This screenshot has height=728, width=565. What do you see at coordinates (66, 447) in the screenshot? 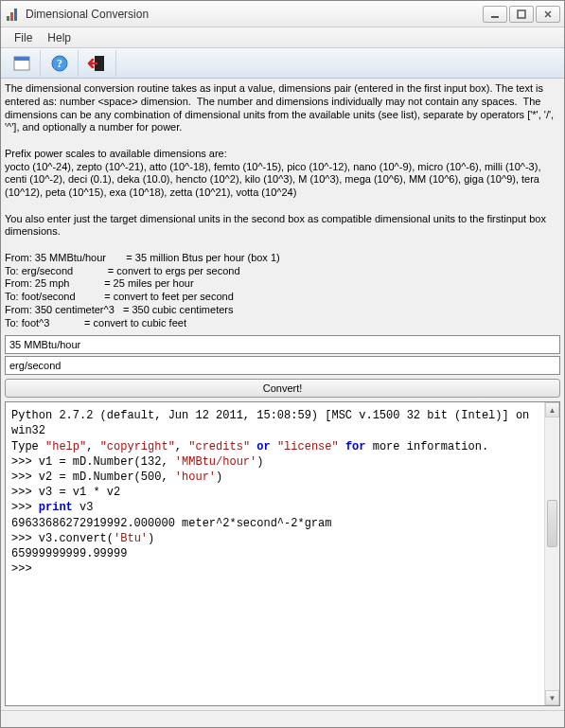
I see `console-string: "help"` at bounding box center [66, 447].